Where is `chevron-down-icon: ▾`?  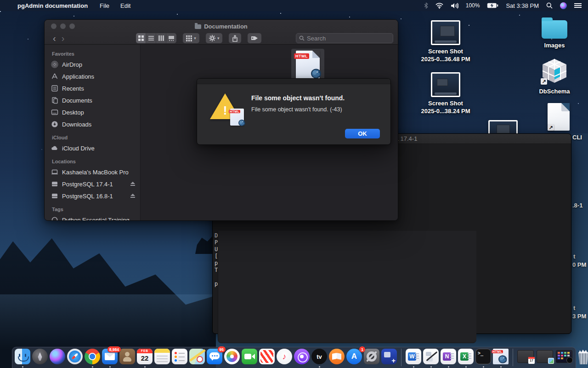
chevron-down-icon: ▾ is located at coordinates (219, 38).